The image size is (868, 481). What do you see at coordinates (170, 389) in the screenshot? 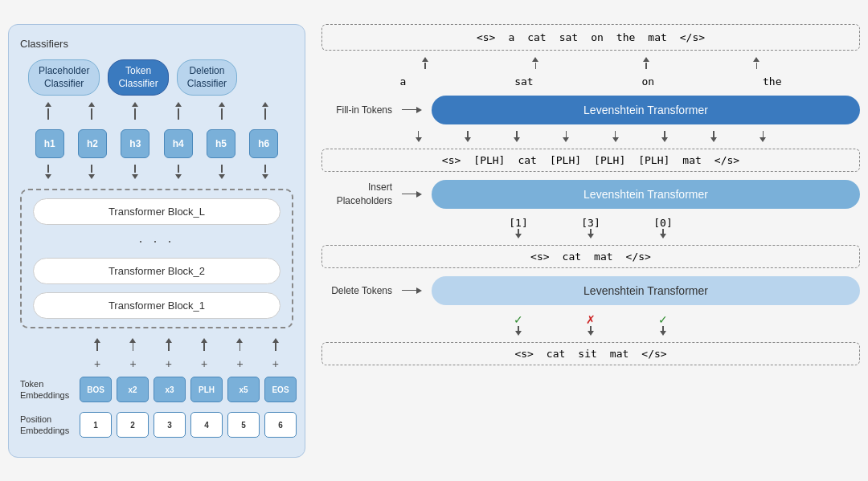
I see `token-x3: x3` at bounding box center [170, 389].